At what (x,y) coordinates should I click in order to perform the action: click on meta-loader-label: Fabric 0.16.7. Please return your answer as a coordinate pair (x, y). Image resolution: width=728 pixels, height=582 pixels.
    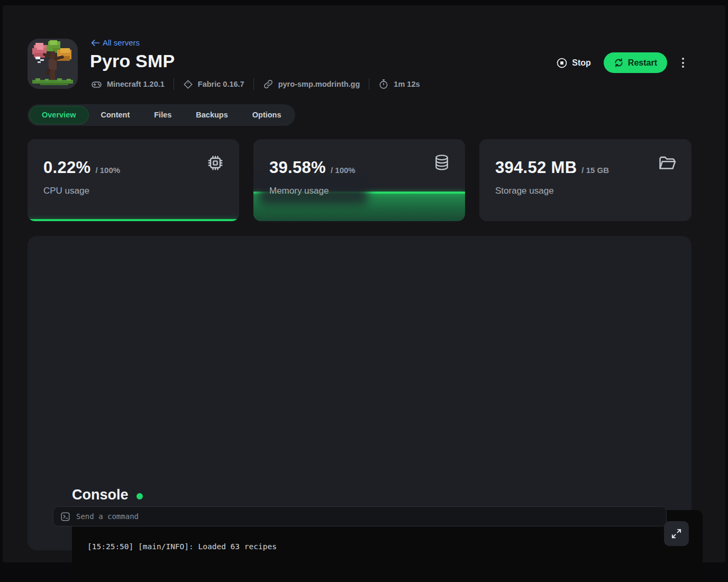
    Looking at the image, I should click on (221, 84).